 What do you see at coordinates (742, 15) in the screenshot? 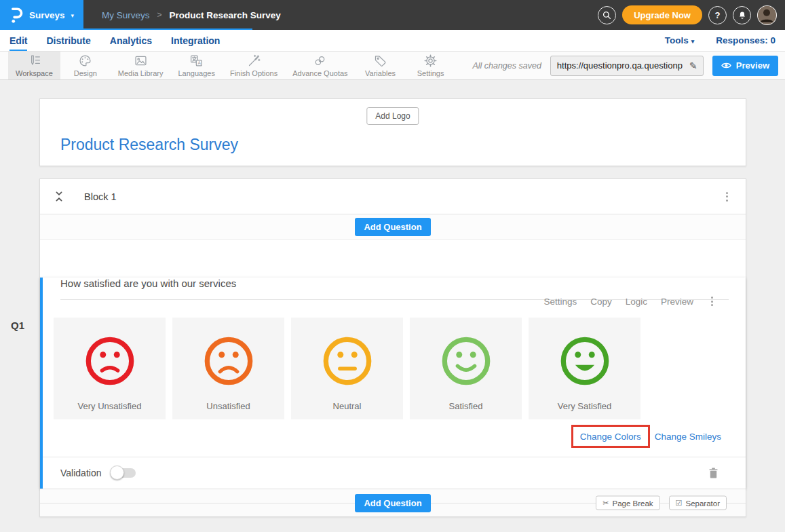
I see `notifications-button` at bounding box center [742, 15].